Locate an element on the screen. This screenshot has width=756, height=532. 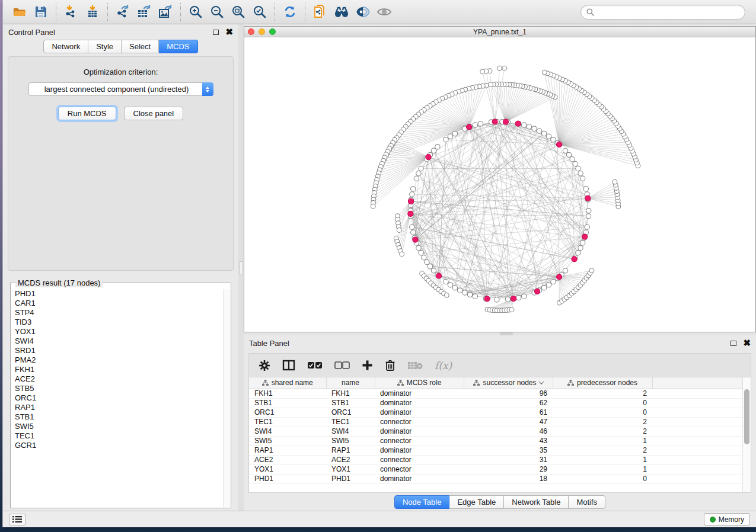
mcds-result-item: PMA2 is located at coordinates (123, 360).